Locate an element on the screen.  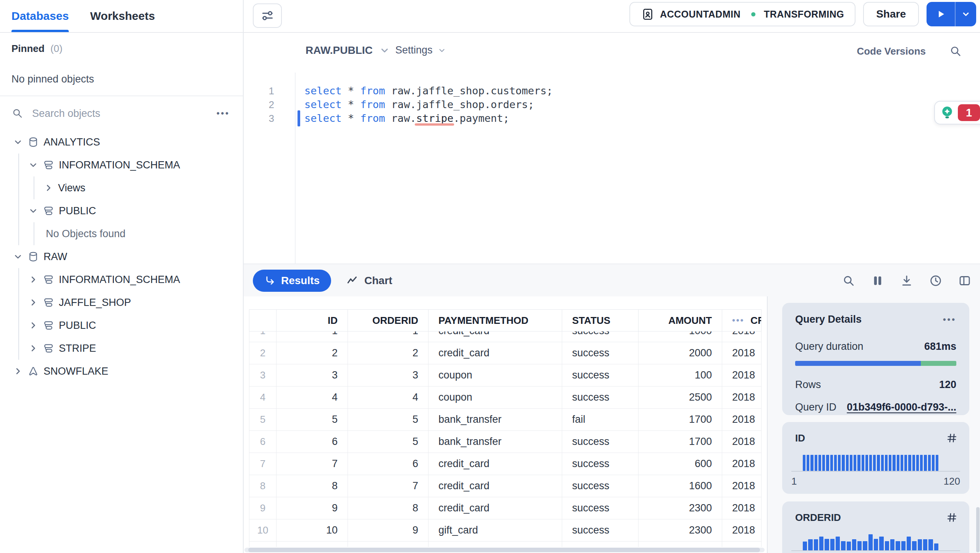
split-panel-button is located at coordinates (965, 281).